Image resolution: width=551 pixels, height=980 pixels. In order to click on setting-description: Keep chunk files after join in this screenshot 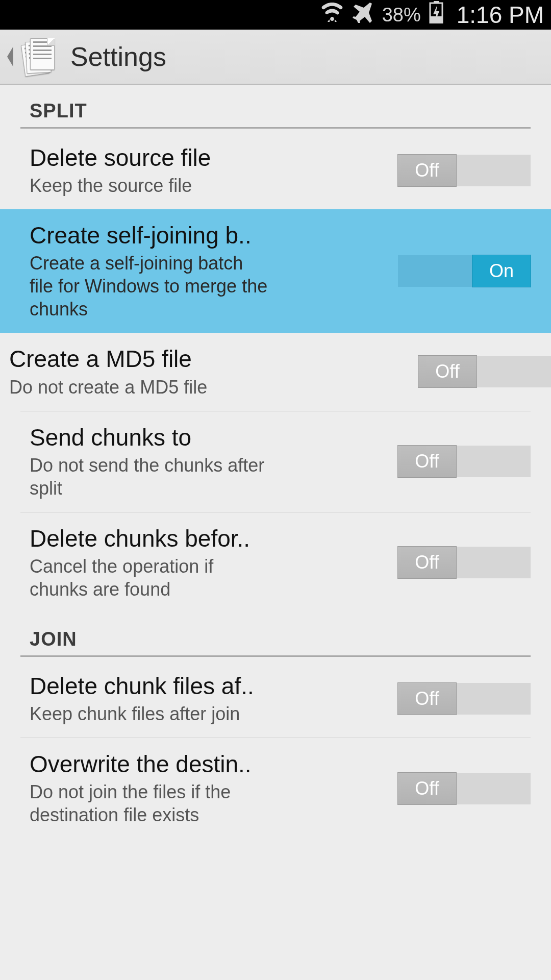, I will do `click(149, 714)`.